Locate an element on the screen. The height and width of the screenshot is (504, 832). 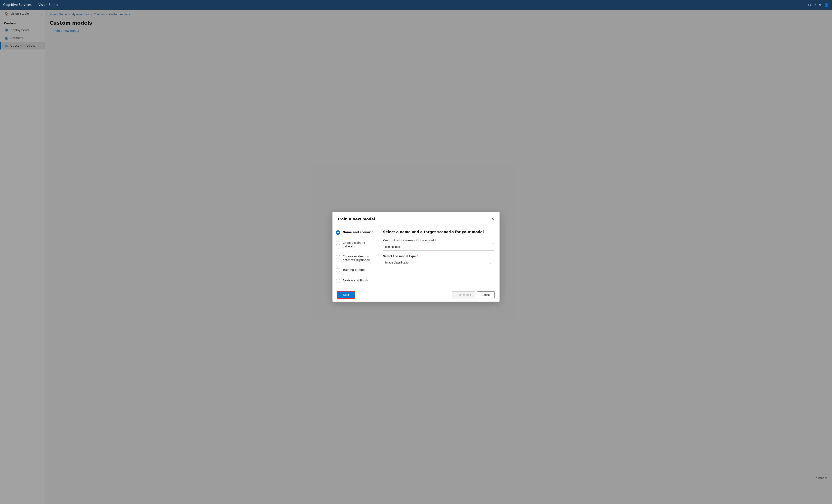
topbar: Cognitive Services | Vision Studio ⚙ ? ∨… is located at coordinates (416, 5).